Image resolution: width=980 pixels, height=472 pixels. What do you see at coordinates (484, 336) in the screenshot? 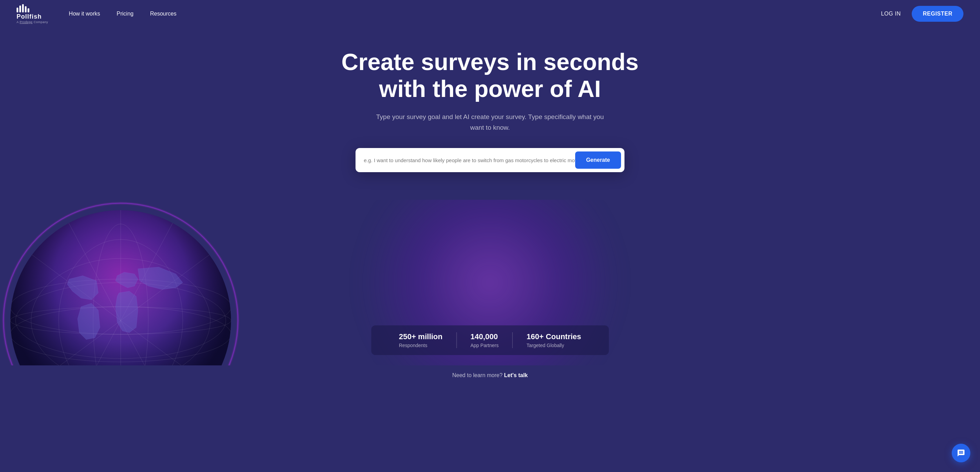
I see `stat-partners-number: 140,000` at bounding box center [484, 336].